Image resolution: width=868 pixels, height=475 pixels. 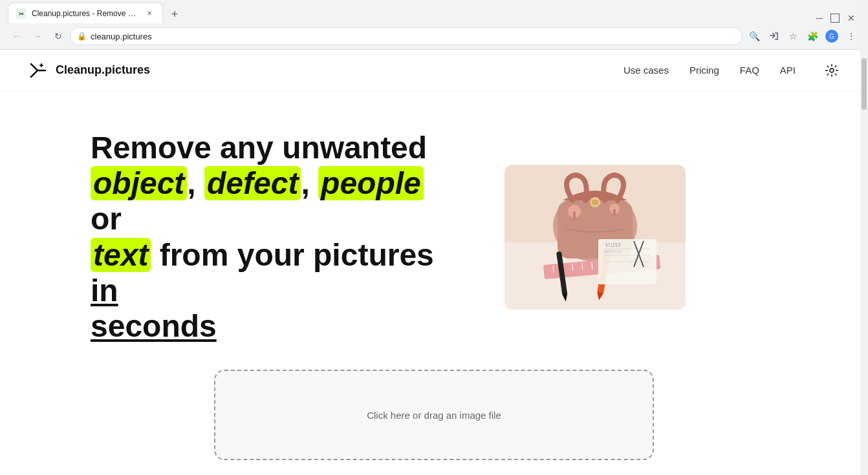 What do you see at coordinates (750, 70) in the screenshot?
I see `nav-faq: FAQ` at bounding box center [750, 70].